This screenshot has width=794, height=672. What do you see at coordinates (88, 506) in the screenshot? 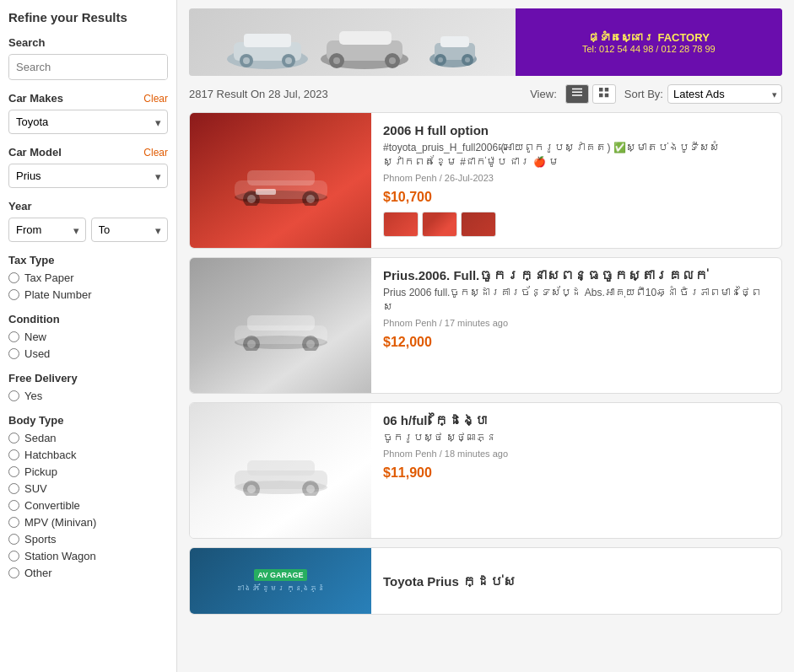
I see `body-convertible-item: Convertible` at bounding box center [88, 506].